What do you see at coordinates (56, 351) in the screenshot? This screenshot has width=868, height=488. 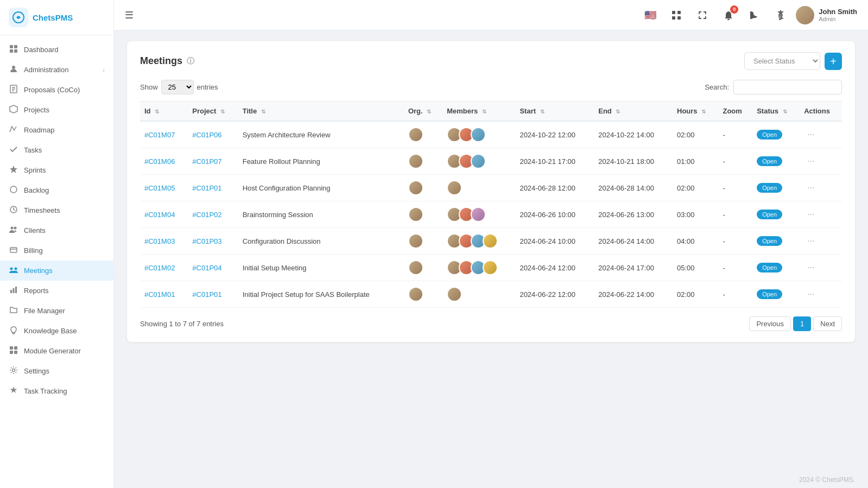 I see `sidebar-item-module-generator: Module Generator` at bounding box center [56, 351].